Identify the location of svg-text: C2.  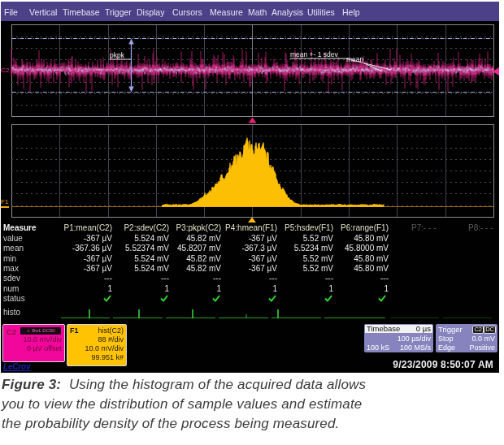
(5, 70).